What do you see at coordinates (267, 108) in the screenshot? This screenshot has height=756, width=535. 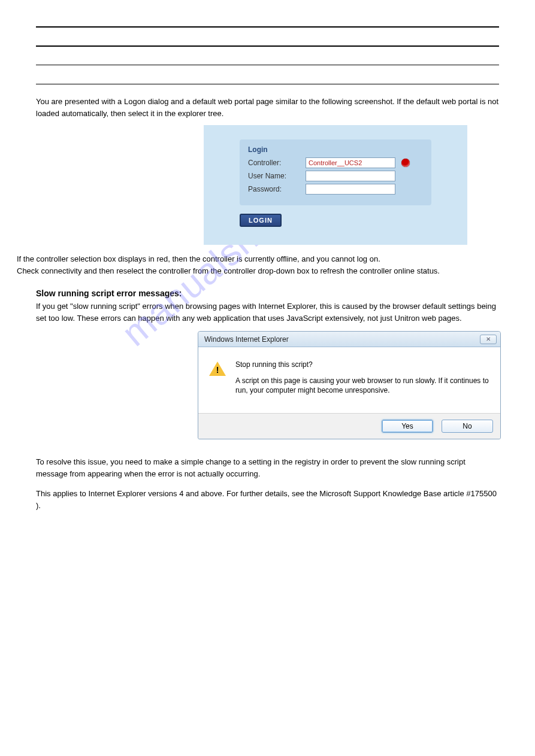 I see `paragraph-text: You are presented with a Logon dialog an…` at bounding box center [267, 108].